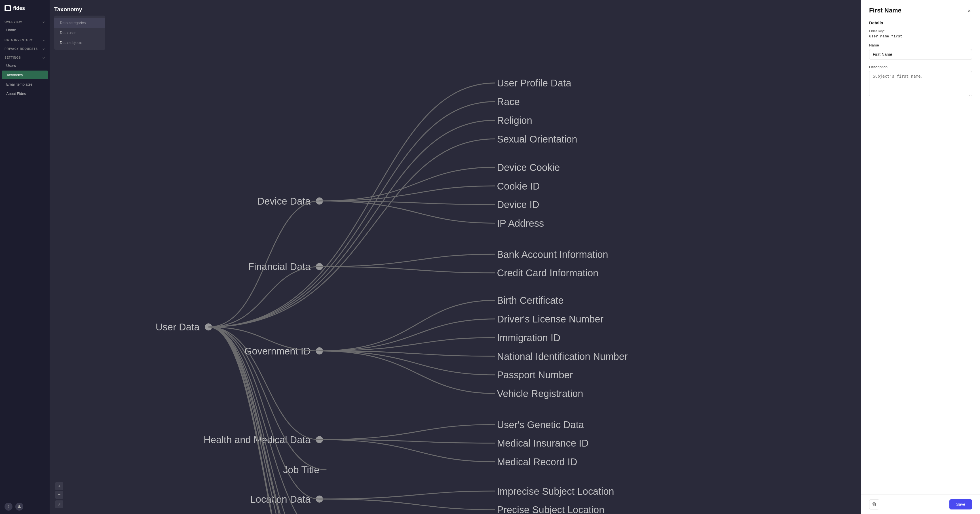  What do you see at coordinates (25, 75) in the screenshot?
I see `sidebar-item-taxonomy: Taxonomy` at bounding box center [25, 75].